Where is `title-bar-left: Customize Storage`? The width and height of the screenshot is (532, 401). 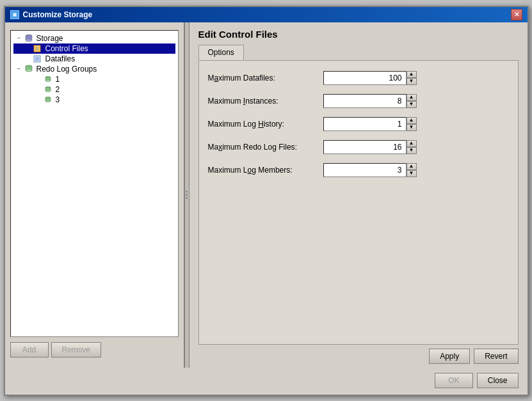
title-bar-left: Customize Storage is located at coordinates (51, 15).